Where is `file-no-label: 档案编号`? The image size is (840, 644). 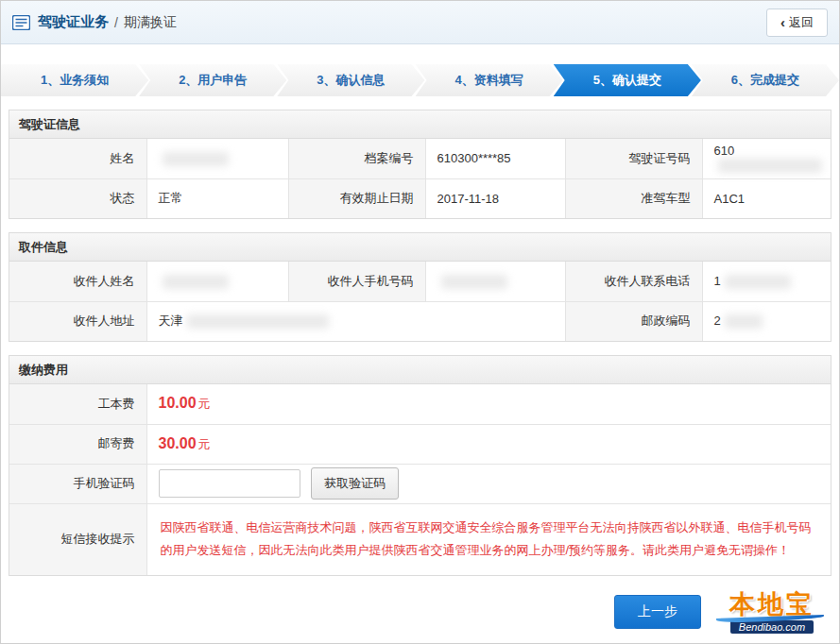 file-no-label: 档案编号 is located at coordinates (357, 159).